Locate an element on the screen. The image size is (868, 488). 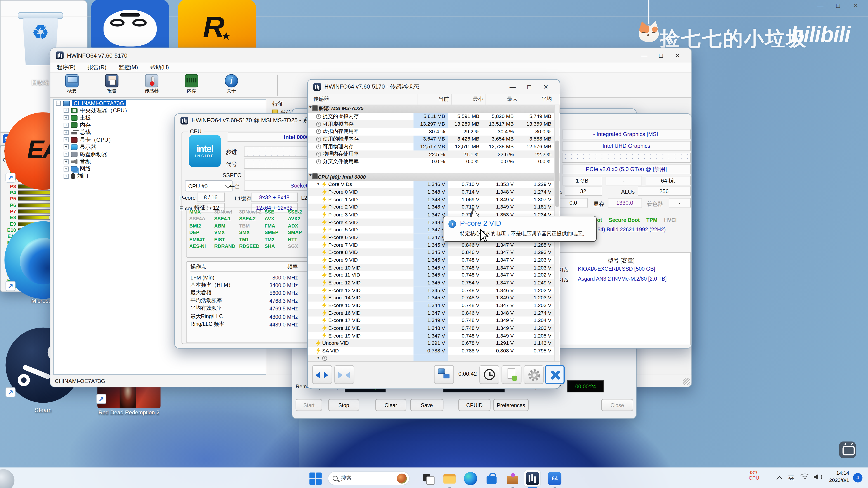
bilibili-float-icon is located at coordinates (848, 450).